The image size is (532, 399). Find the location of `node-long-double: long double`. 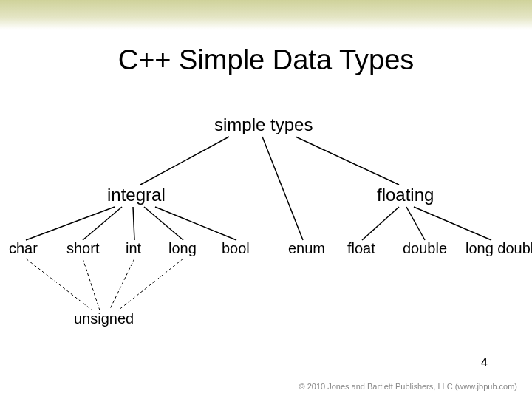

node-long-double: long double is located at coordinates (499, 248).